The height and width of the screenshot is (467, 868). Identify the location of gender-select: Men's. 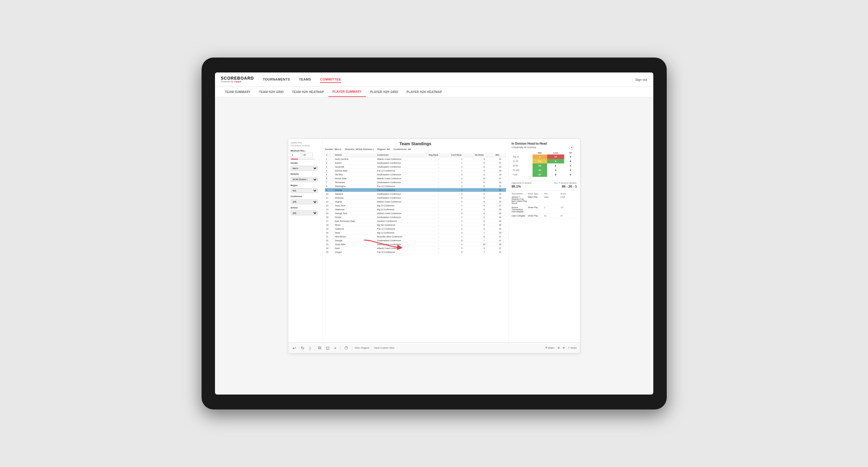
(304, 168).